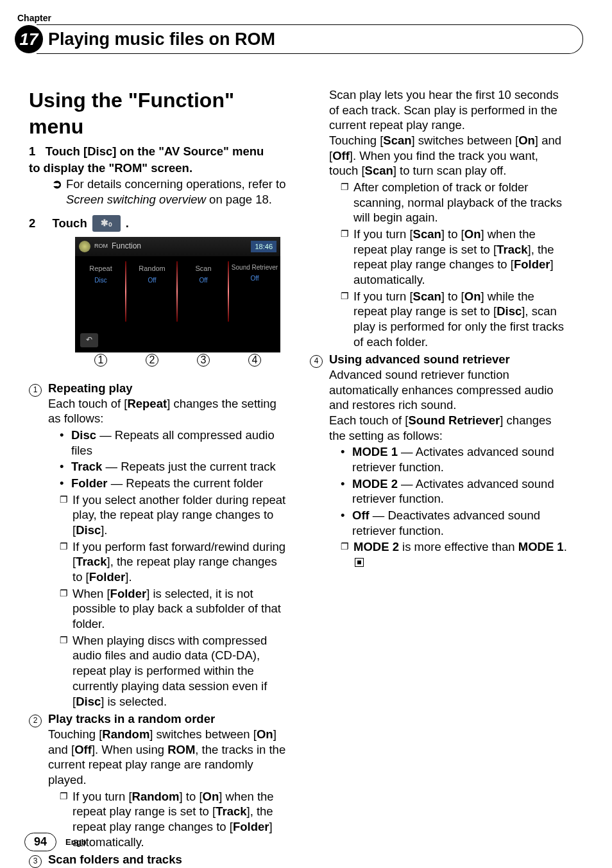  I want to click on bullet-text: MODE 1 — Activates advanced sound retrie…, so click(461, 460).